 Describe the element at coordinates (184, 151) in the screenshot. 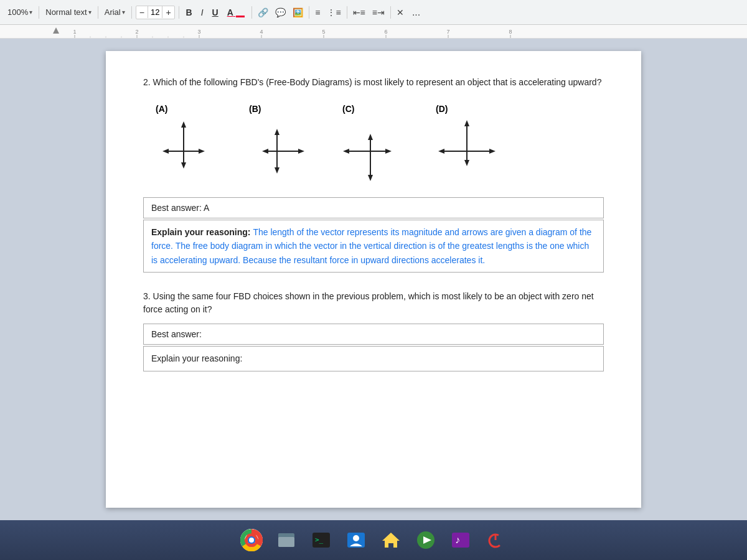

I see `fbd-A-svg` at that location.